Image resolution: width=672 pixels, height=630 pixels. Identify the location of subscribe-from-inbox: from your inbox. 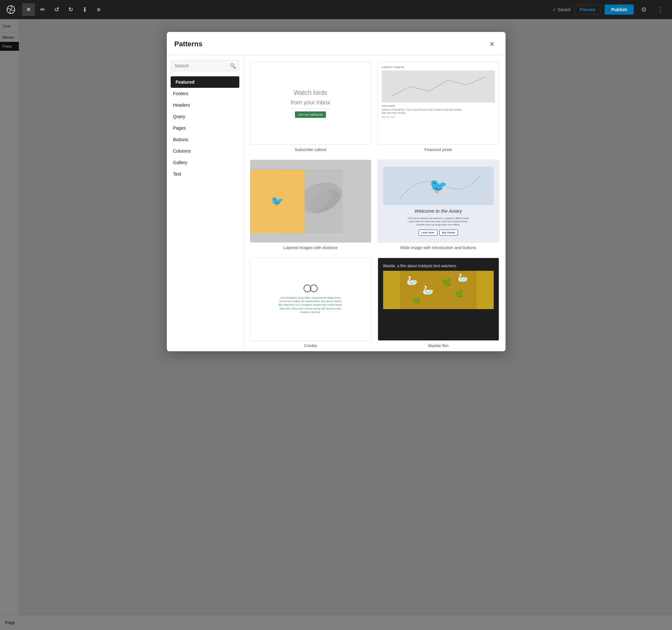
(310, 103).